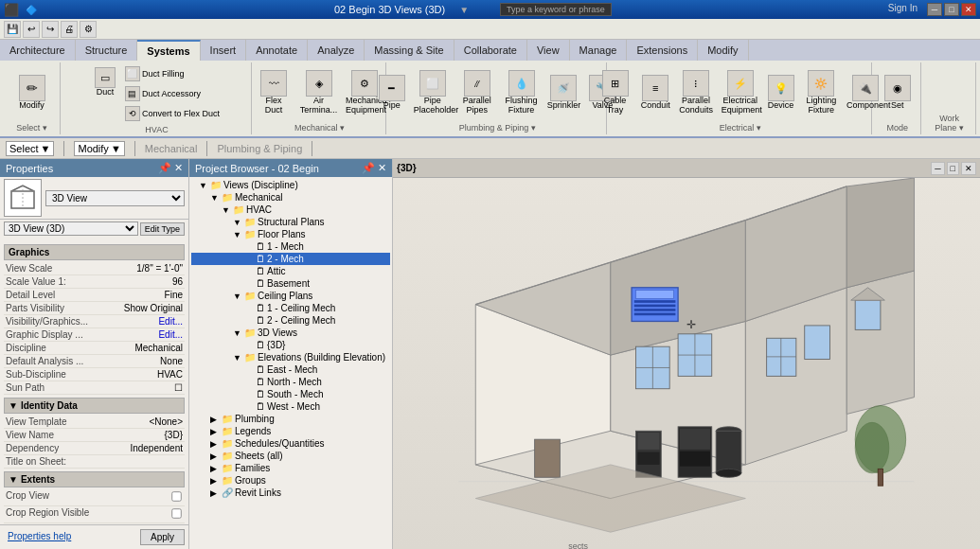 This screenshot has height=549, width=980. Describe the element at coordinates (663, 50) in the screenshot. I see `tab-extensions: Extensions` at that location.